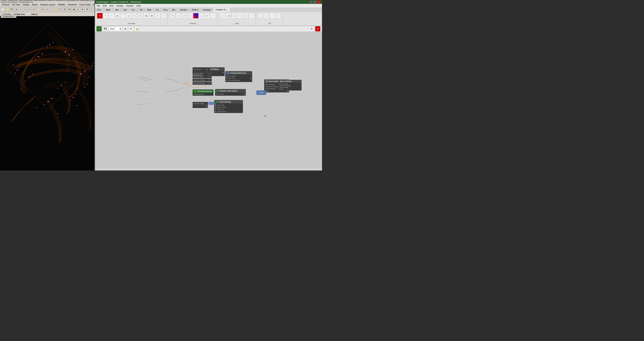 Image resolution: width=644 pixels, height=341 pixels. I want to click on render-btn: ★, so click(82, 9).